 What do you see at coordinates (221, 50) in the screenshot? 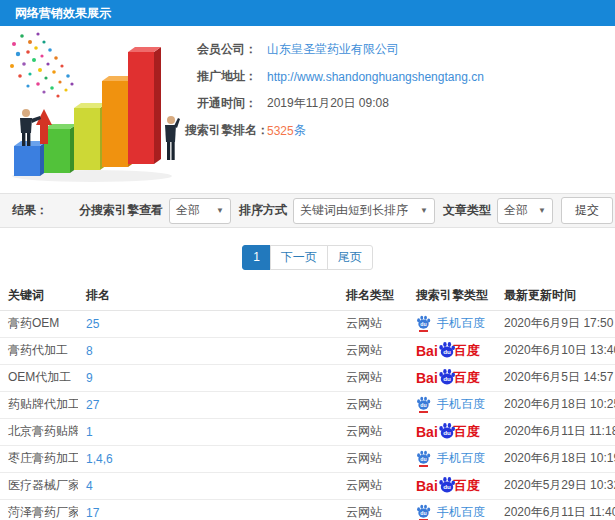
I see `info-field-label: 会员公司：` at bounding box center [221, 50].